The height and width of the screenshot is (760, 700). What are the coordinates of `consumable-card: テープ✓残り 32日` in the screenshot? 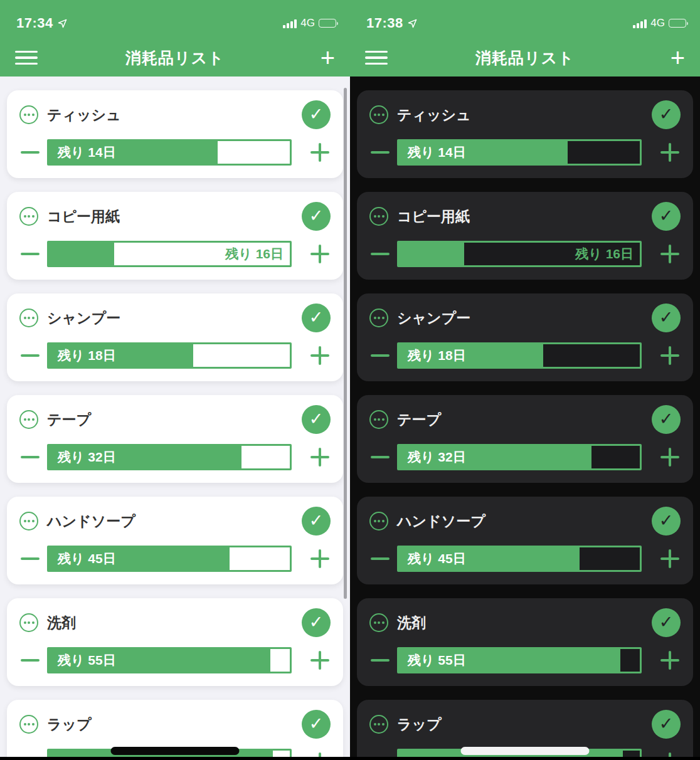 It's located at (175, 439).